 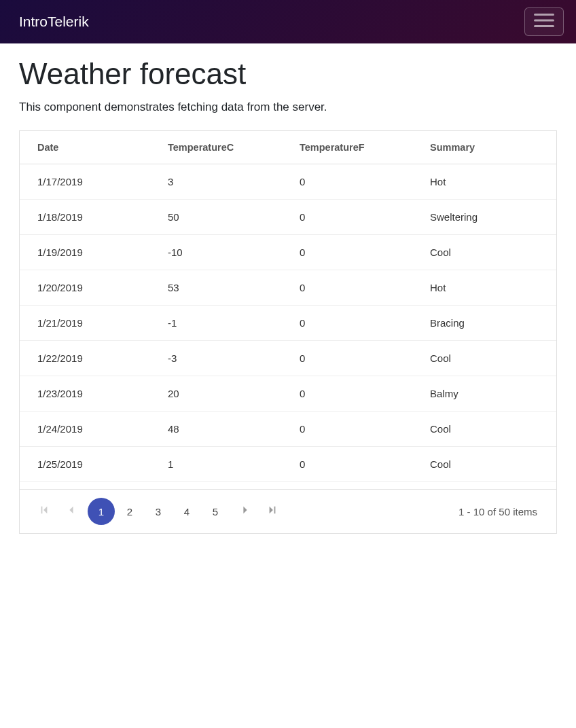 I want to click on first-page-icon, so click(x=44, y=511).